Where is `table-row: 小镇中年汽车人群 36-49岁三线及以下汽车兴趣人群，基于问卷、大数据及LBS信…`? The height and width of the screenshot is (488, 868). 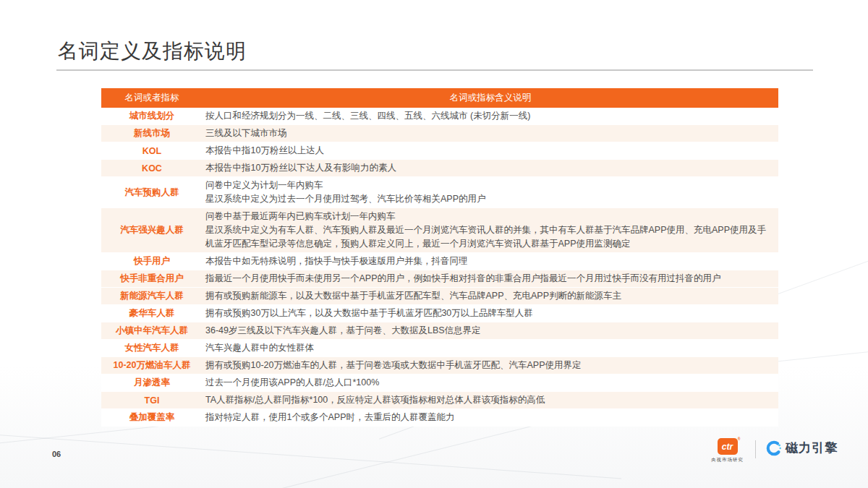
table-row: 小镇中年汽车人群 36-49岁三线及以下汽车兴趣人群，基于问卷、大数据及LBS信… is located at coordinates (440, 331).